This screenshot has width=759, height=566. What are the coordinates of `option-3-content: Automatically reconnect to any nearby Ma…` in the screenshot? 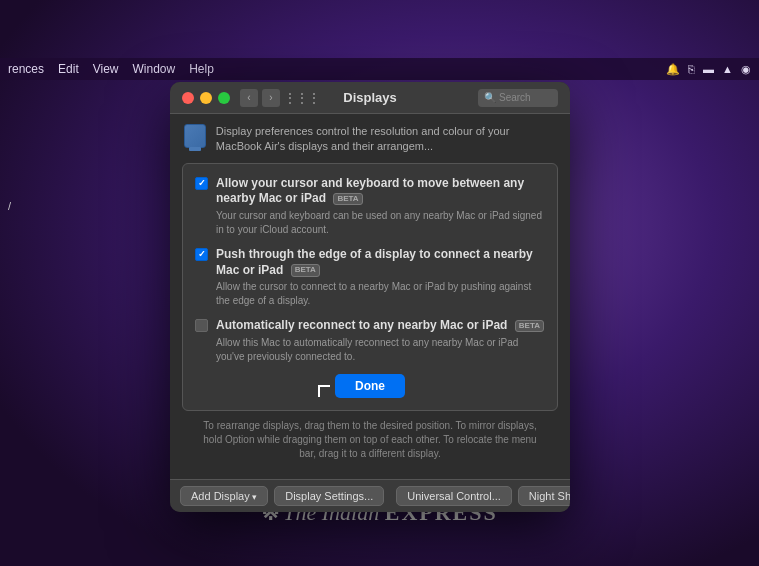 It's located at (380, 341).